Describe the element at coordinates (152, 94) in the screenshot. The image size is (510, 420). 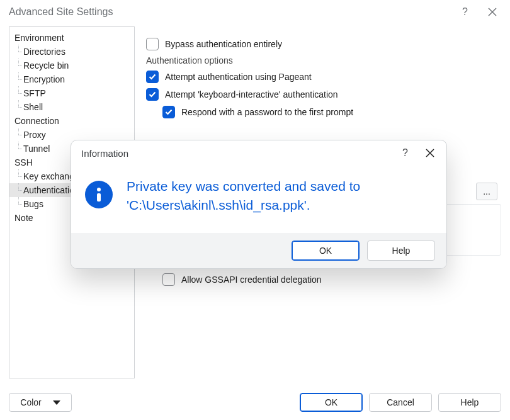
I see `kbi-checkbox` at that location.